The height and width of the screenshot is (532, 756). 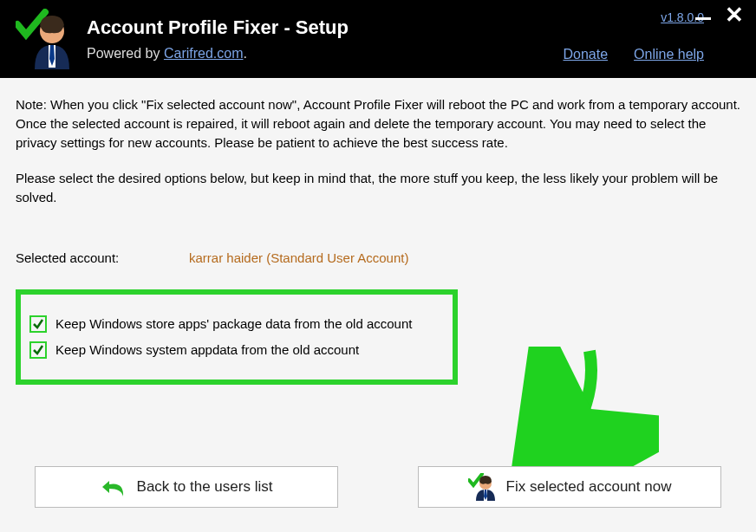 What do you see at coordinates (114, 487) in the screenshot?
I see `undo-icon` at bounding box center [114, 487].